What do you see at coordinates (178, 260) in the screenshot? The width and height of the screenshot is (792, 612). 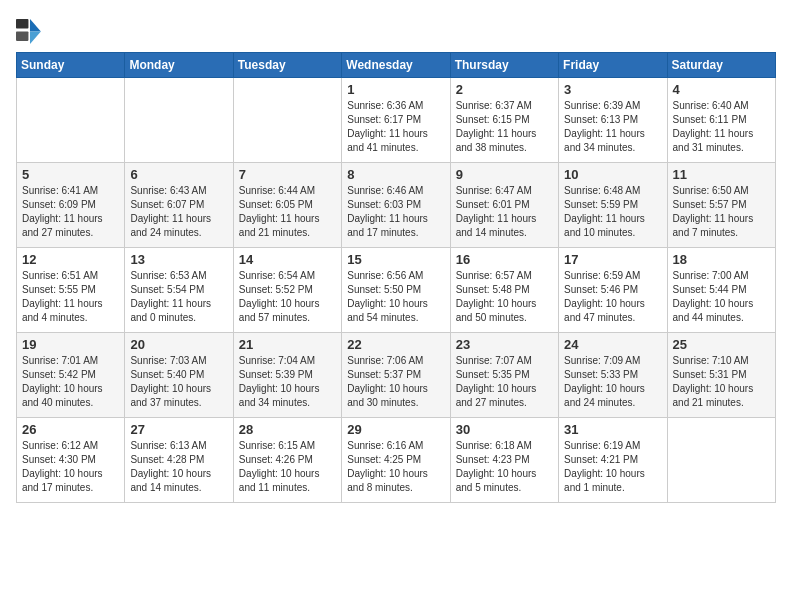 I see `day-number: 13` at bounding box center [178, 260].